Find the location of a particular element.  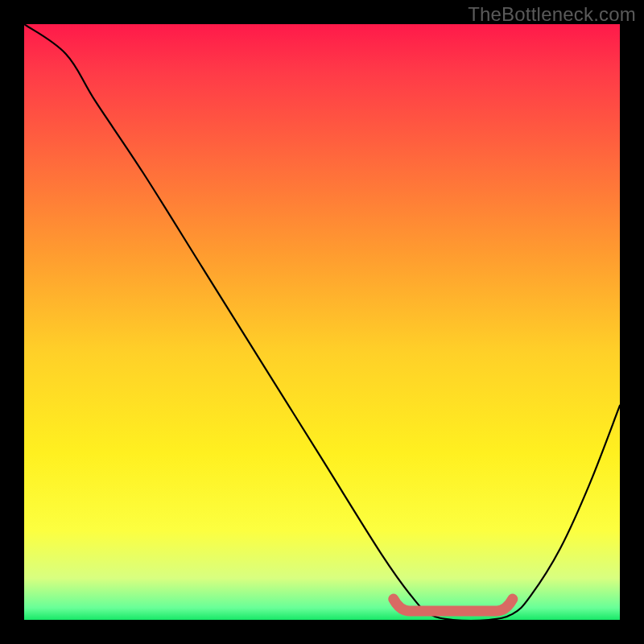

highlight-band is located at coordinates (453, 605).